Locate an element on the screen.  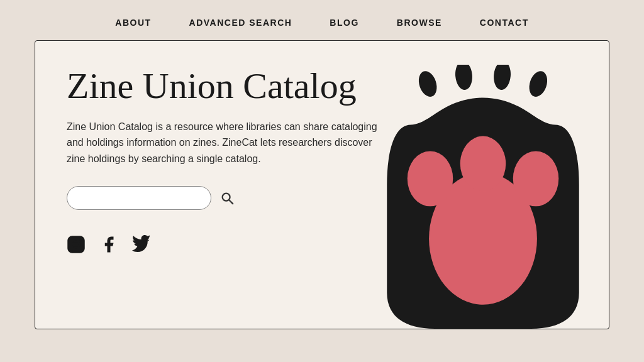
site-description: Zine Union Catalog is a resource where l… is located at coordinates (224, 143).